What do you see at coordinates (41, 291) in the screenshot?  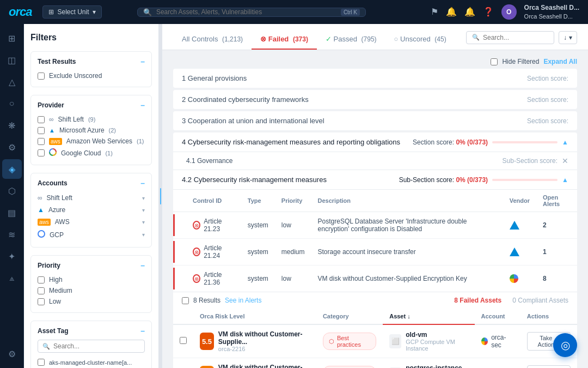 I see `priority-medium-checkbox` at bounding box center [41, 291].